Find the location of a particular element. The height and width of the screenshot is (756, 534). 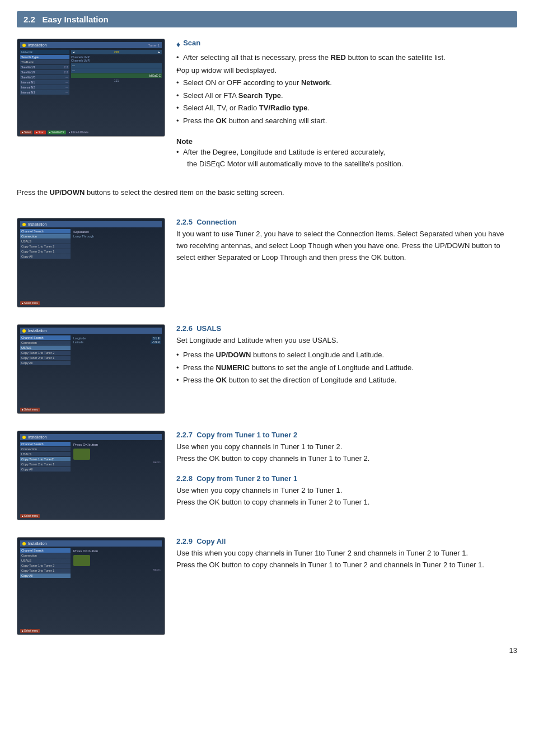

row-226: Installation Channel Search Connection U… is located at coordinates (267, 369).